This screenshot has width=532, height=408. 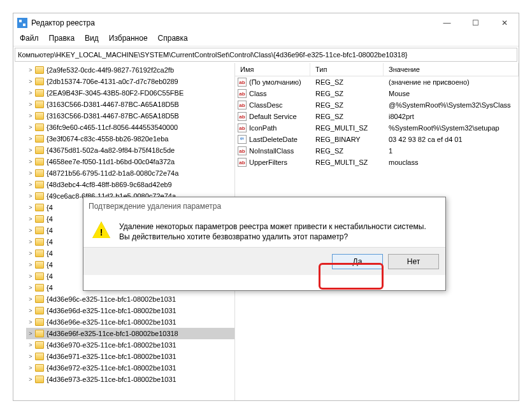 What do you see at coordinates (111, 299) in the screenshot?
I see `tree-item-label: {4d36e96c-e325-11ce-bfc1-08002be1031` at bounding box center [111, 299].